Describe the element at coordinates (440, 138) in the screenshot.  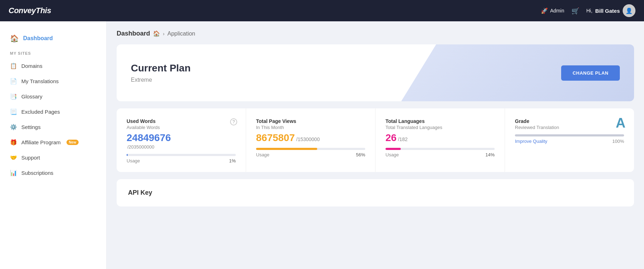
I see `stat-value-row-langs: 26 /182` at that location.